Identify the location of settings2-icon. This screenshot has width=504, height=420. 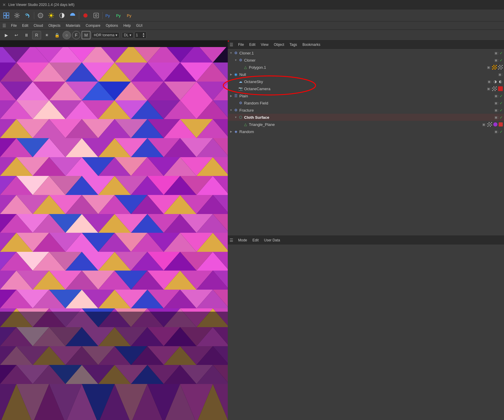
(96, 15).